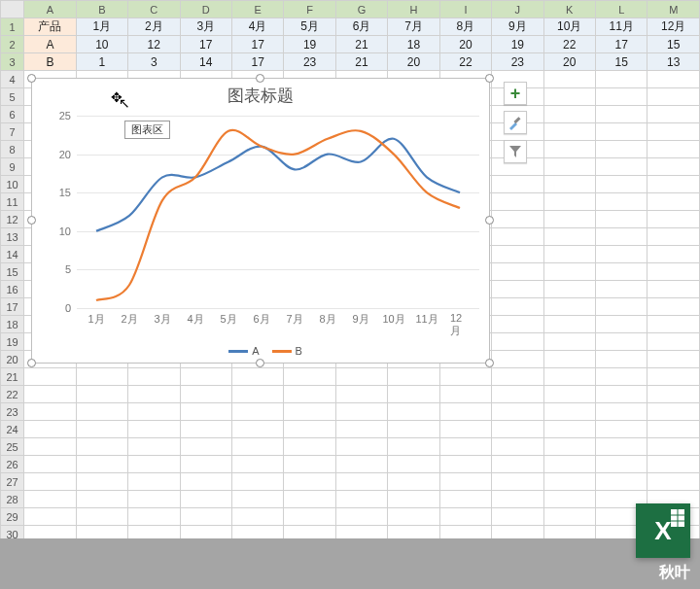  What do you see at coordinates (674, 10) in the screenshot?
I see `col-header: M` at bounding box center [674, 10].